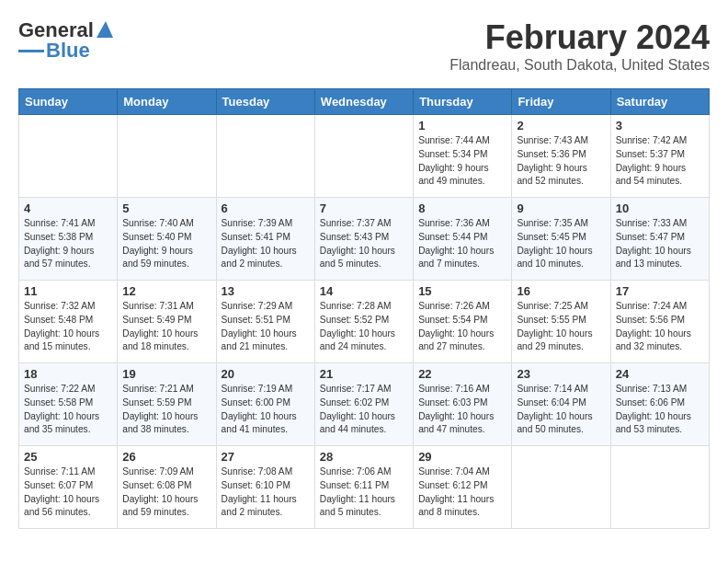  What do you see at coordinates (364, 322) in the screenshot?
I see `calendar-cell: 14Sunrise: 7:28 AM Sunset: 5:52 PM Dayli…` at bounding box center [364, 322].